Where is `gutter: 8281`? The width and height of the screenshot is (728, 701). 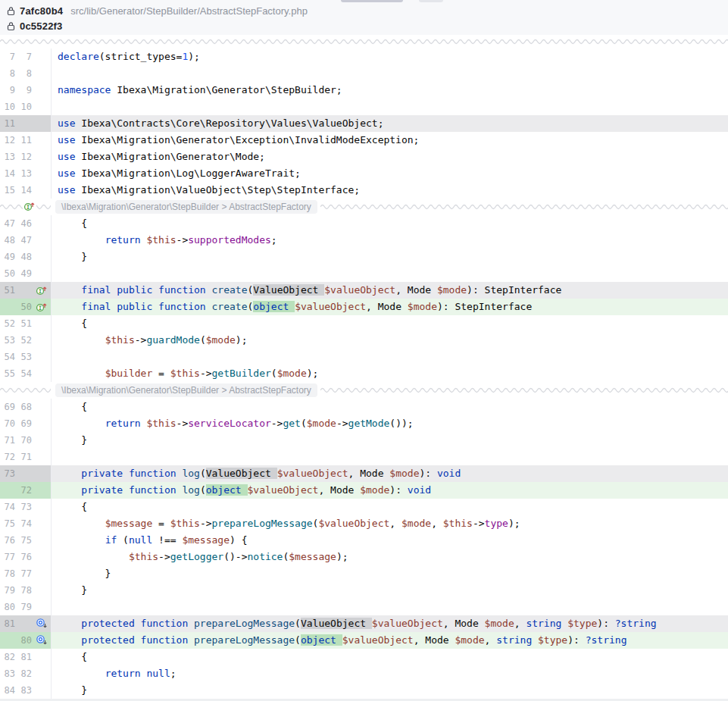 gutter: 8281 is located at coordinates (26, 657).